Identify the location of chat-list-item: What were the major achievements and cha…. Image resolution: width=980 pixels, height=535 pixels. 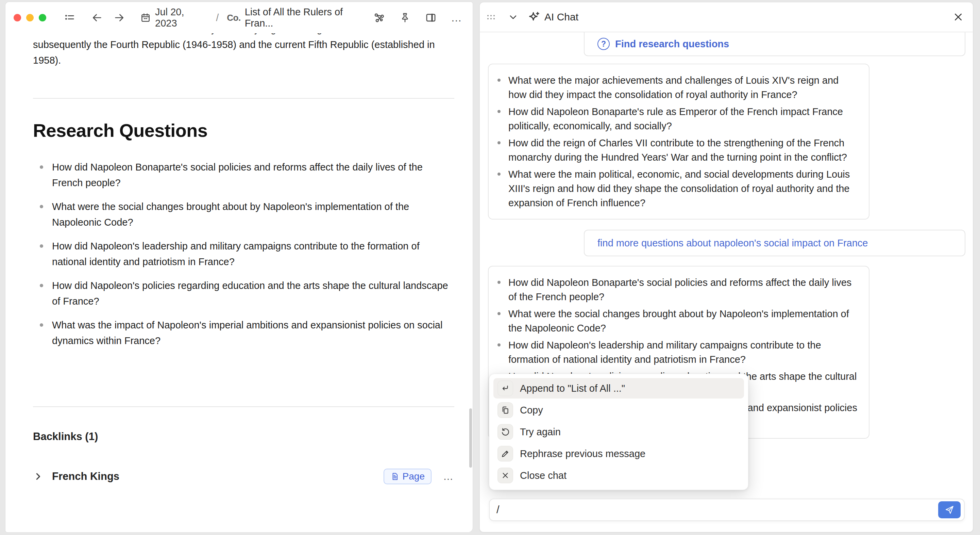
(676, 88).